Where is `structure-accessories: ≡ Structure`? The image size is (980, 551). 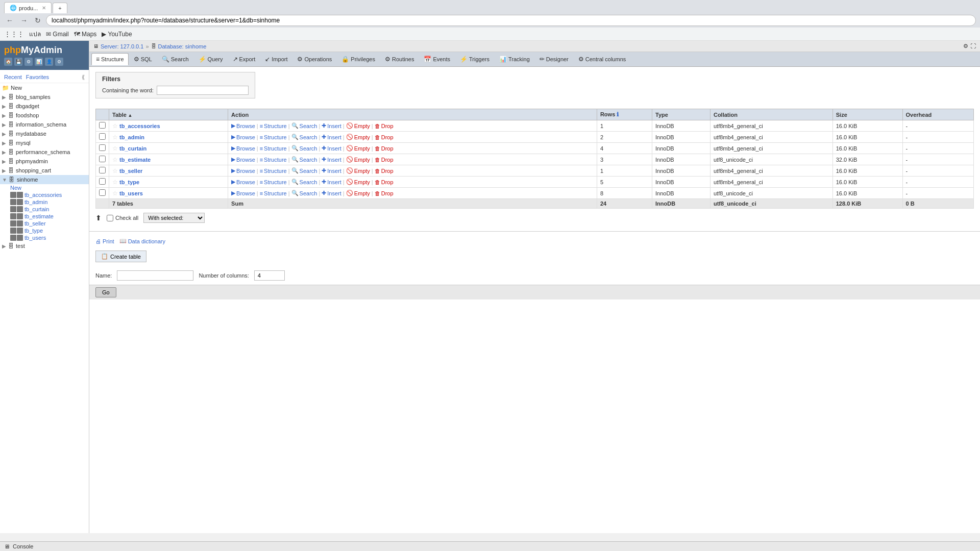
structure-accessories: ≡ Structure is located at coordinates (274, 126).